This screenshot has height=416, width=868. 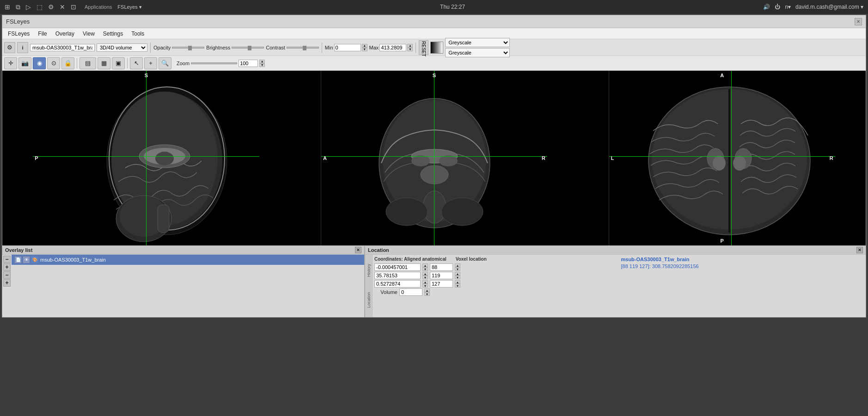 I want to click on menu-settings: Settings, so click(x=113, y=34).